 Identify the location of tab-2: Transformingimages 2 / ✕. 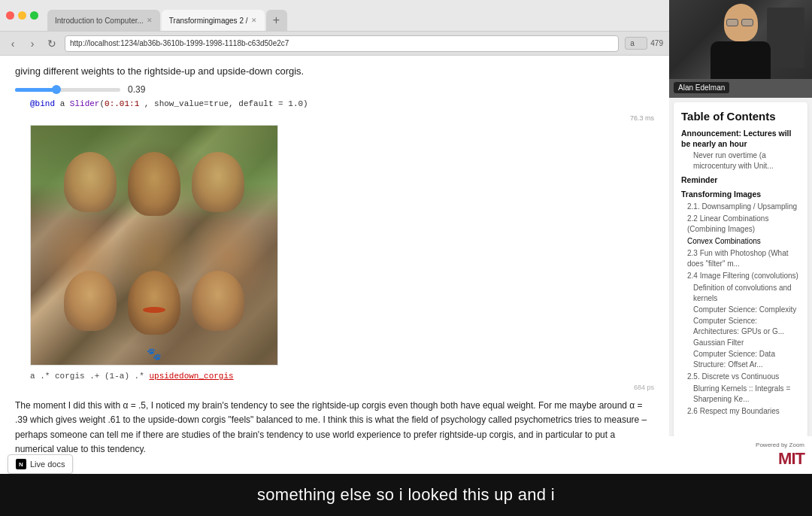
(214, 20).